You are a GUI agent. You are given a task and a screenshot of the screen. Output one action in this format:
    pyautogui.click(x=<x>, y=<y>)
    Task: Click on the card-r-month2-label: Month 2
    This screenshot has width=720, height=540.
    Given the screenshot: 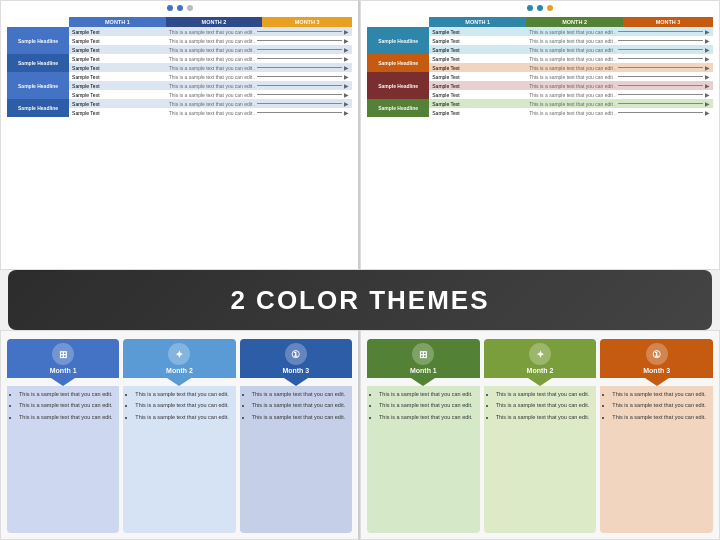 What is the action you would take?
    pyautogui.click(x=540, y=370)
    